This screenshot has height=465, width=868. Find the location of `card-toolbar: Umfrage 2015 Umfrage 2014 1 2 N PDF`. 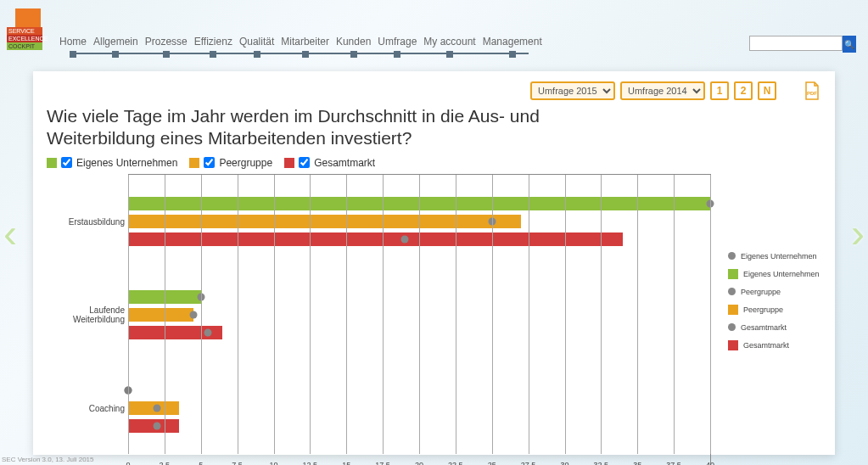

card-toolbar: Umfrage 2015 Umfrage 2014 1 2 N PDF is located at coordinates (434, 91).